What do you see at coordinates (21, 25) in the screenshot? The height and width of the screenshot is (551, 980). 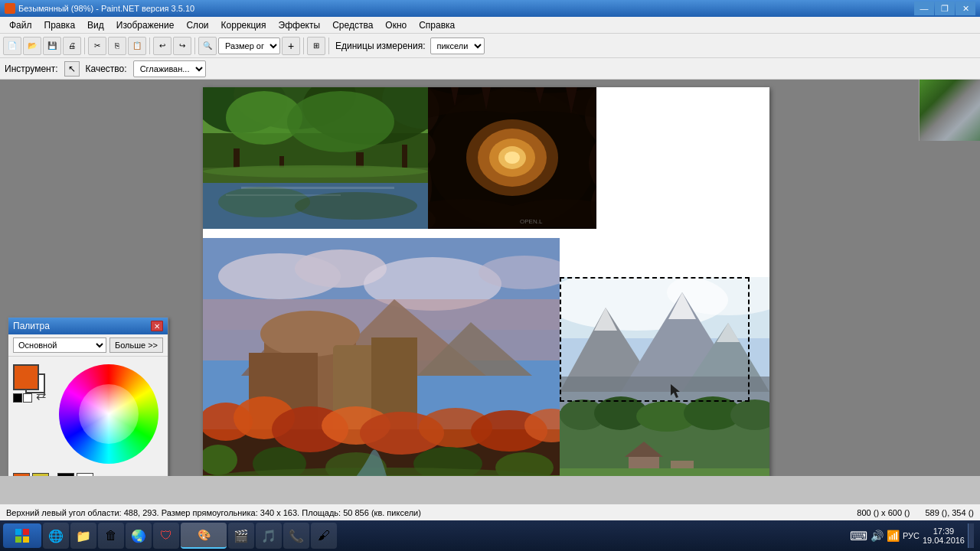 I see `menu-file: Файл` at bounding box center [21, 25].